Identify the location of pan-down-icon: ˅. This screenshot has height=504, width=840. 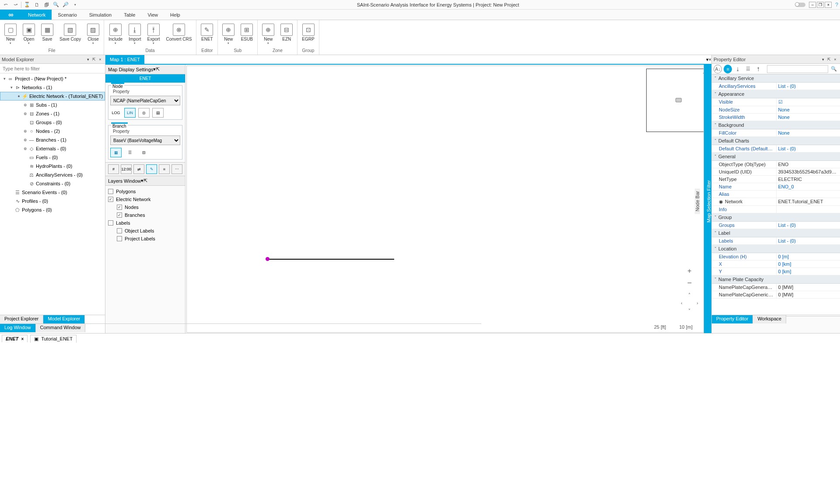
(690, 311).